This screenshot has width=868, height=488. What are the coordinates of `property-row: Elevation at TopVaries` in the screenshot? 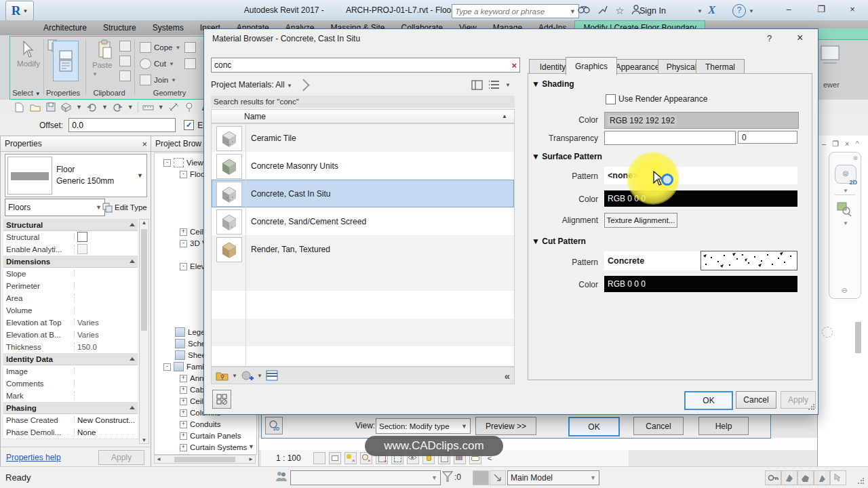 It's located at (71, 323).